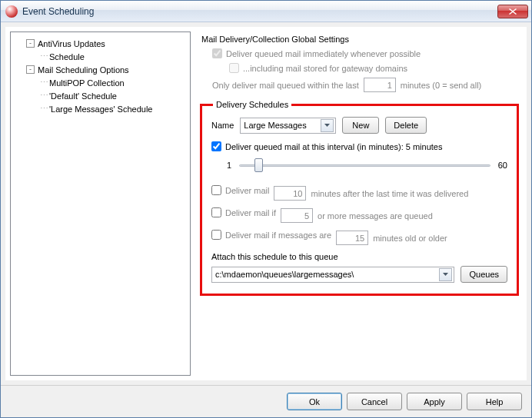  I want to click on deliver-if-count-input, so click(297, 215).